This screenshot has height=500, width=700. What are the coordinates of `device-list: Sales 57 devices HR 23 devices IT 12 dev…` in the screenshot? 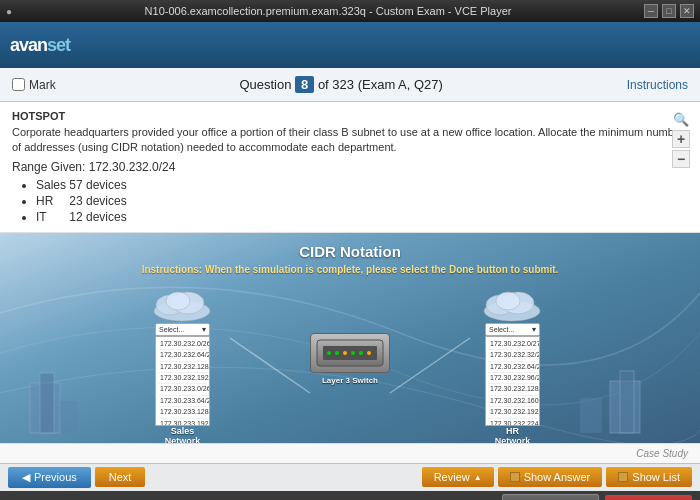 It's located at (350, 201).